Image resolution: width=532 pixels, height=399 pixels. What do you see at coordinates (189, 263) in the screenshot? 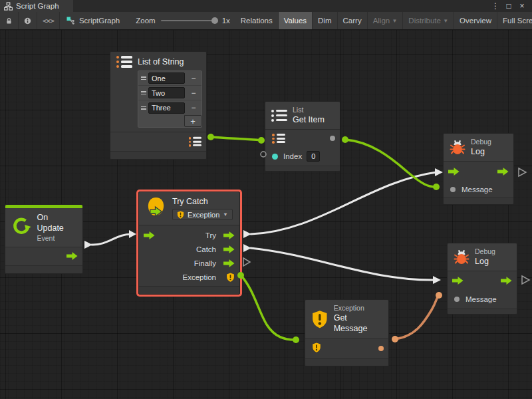
I see `finally-row: Finally` at bounding box center [189, 263].